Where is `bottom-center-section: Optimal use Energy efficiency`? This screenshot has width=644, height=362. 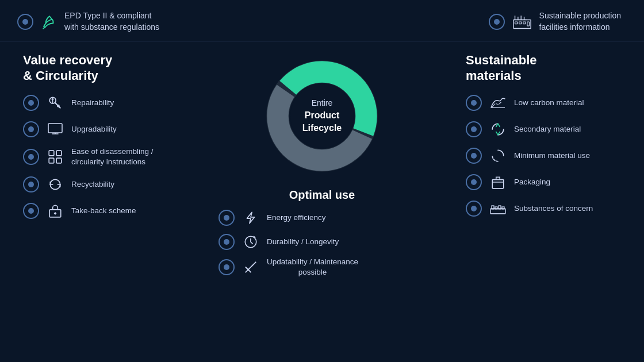
bottom-center-section: Optimal use Energy efficiency is located at coordinates (322, 233).